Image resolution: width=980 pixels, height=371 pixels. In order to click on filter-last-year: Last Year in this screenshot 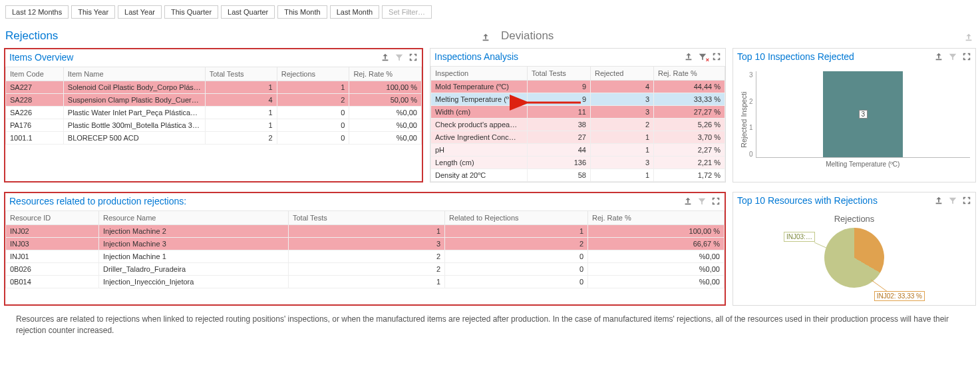, I will do `click(140, 12)`.